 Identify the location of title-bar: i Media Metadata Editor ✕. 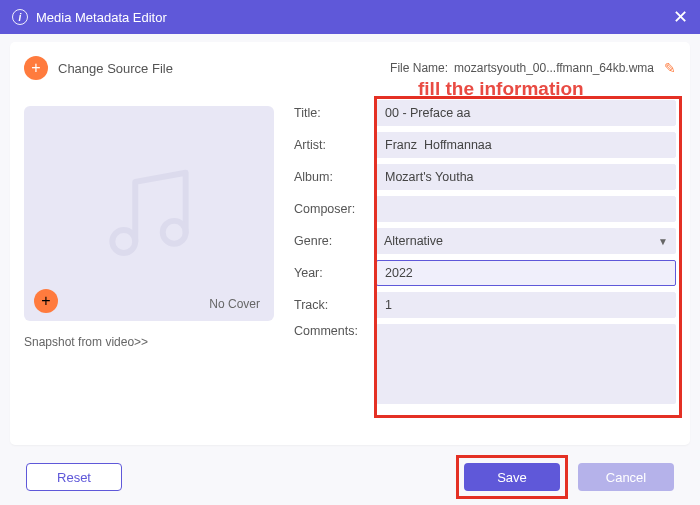
(350, 17).